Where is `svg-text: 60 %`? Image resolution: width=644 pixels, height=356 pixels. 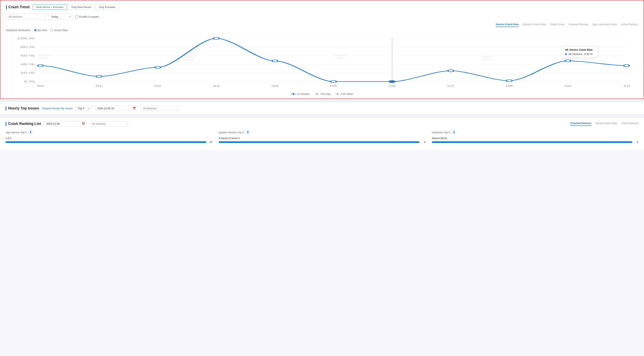 svg-text: 60 % is located at coordinates (28, 55).